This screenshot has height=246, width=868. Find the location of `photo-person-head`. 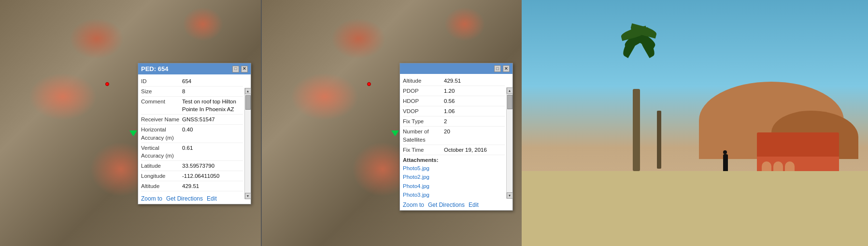

photo-person-head is located at coordinates (725, 152).